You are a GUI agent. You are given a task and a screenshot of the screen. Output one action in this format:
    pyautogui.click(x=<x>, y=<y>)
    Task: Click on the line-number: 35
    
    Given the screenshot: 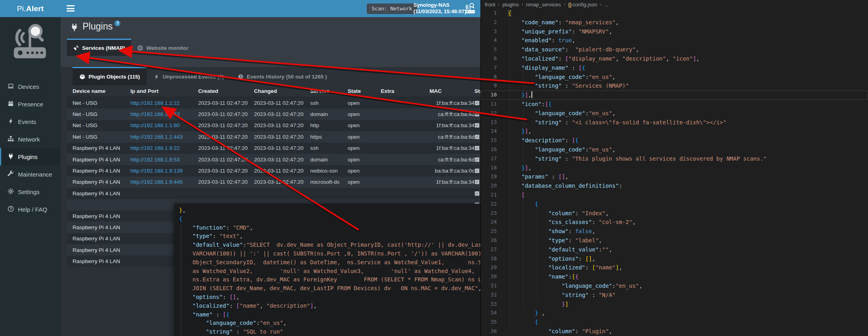 What is the action you would take?
    pyautogui.click(x=489, y=322)
    